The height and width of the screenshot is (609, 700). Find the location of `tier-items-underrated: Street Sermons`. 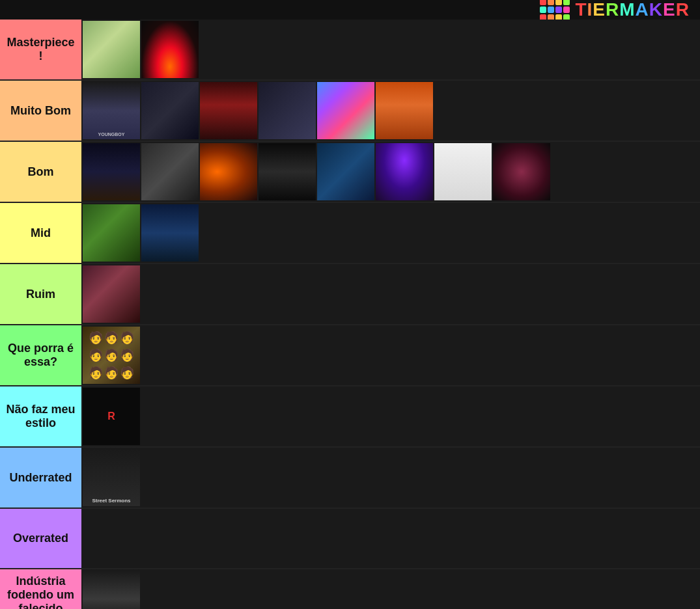

tier-items-underrated: Street Sermons is located at coordinates (391, 478).